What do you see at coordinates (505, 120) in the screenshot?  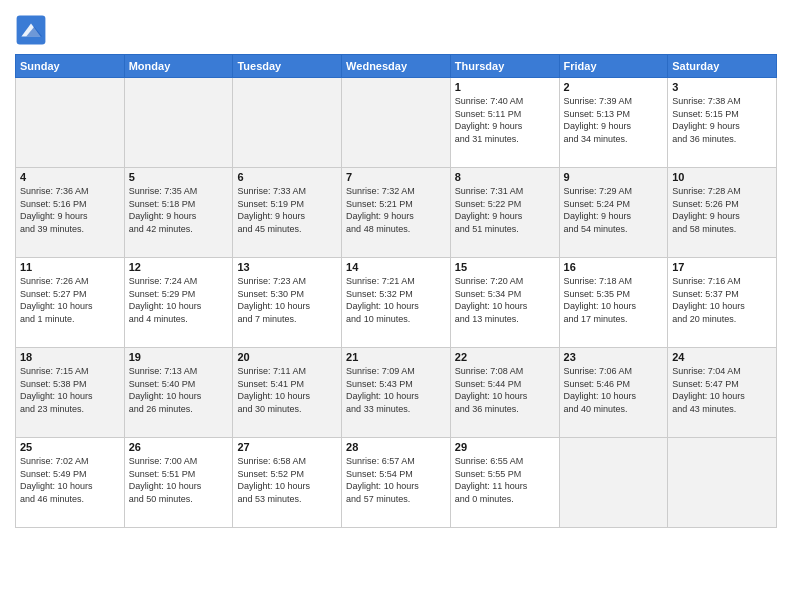 I see `day-info: Sunrise: 7:40 AM Sunset: 5:11 PM Dayligh…` at bounding box center [505, 120].